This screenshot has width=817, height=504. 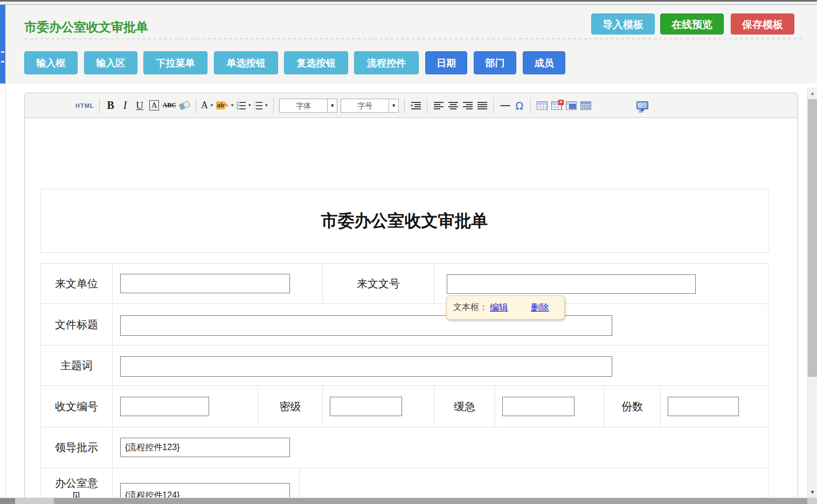 I want to click on insert-table-icon, so click(x=542, y=106).